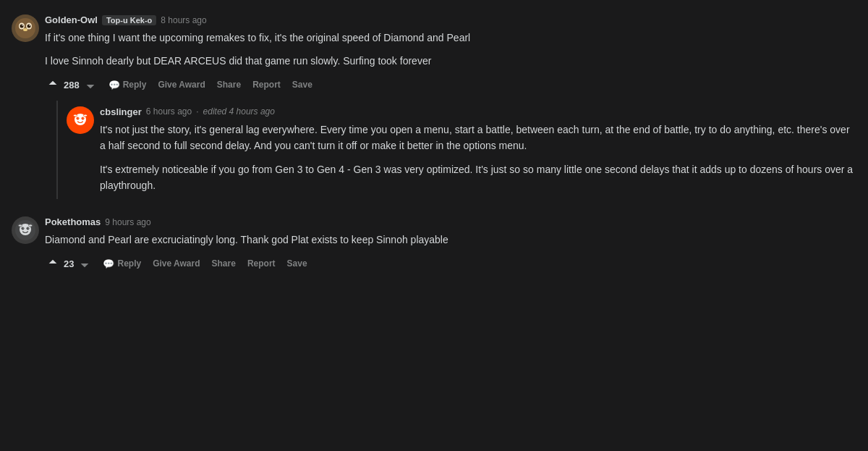 This screenshot has height=451, width=868. I want to click on comment-actions: 23 💬 Reply Give Award Share Report, so click(451, 264).